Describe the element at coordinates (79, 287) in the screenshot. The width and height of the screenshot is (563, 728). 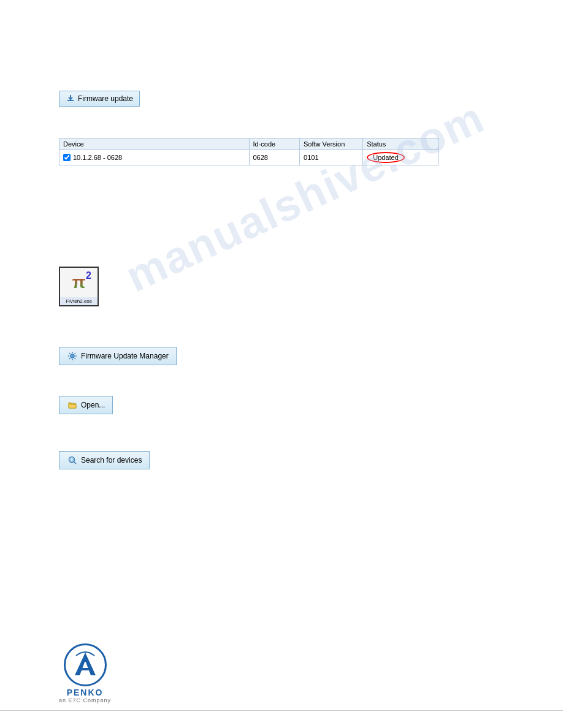
I see `exe-icon: π 2 FiVteh2.exe` at that location.